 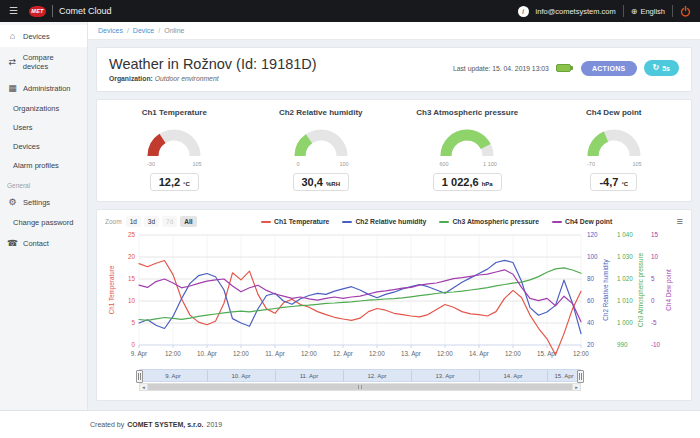 I want to click on user-email: info@cometsystem.com, so click(x=576, y=12).